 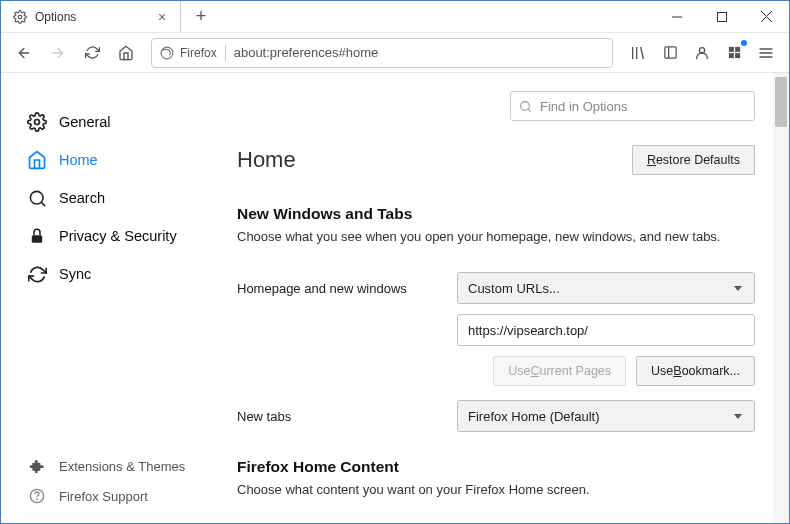 What do you see at coordinates (117, 160) in the screenshot?
I see `sidebar-item-home: Home` at bounding box center [117, 160].